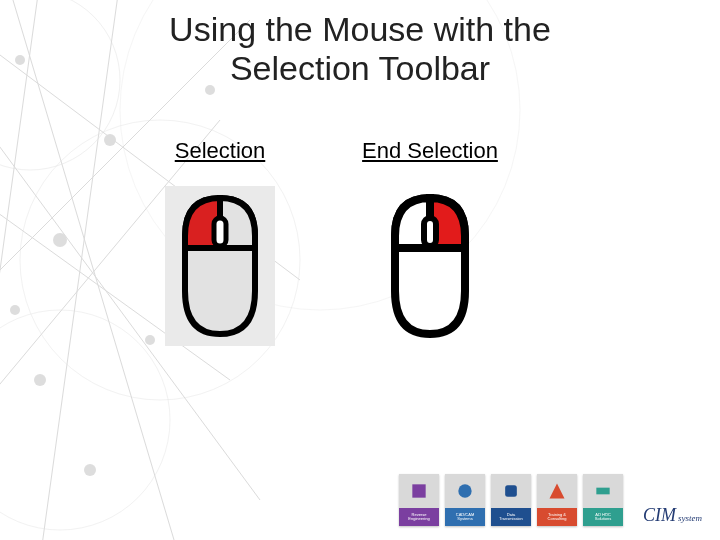 The width and height of the screenshot is (720, 540). I want to click on cim-system-logo: CIMsystem, so click(672, 516).